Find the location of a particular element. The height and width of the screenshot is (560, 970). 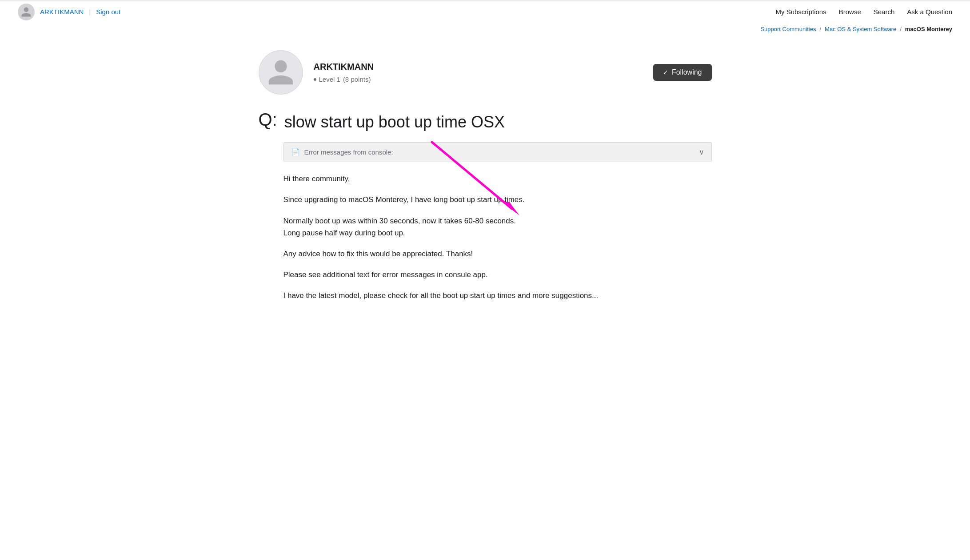

following-button: ✓ Following is located at coordinates (683, 72).